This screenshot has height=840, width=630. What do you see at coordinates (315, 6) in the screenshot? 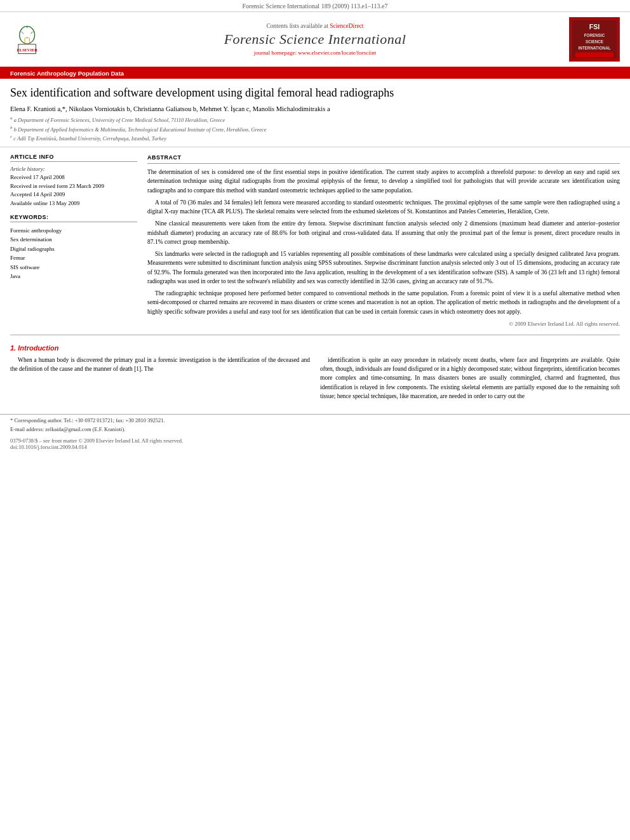
I see `journal-citation: Forensic Science International 189 (2009…` at bounding box center [315, 6].